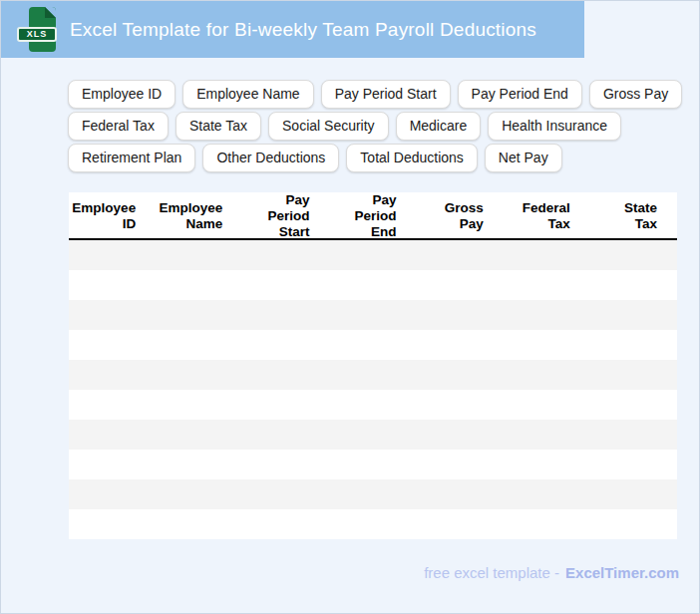  I want to click on chip-employee-id: Employee ID, so click(122, 94).